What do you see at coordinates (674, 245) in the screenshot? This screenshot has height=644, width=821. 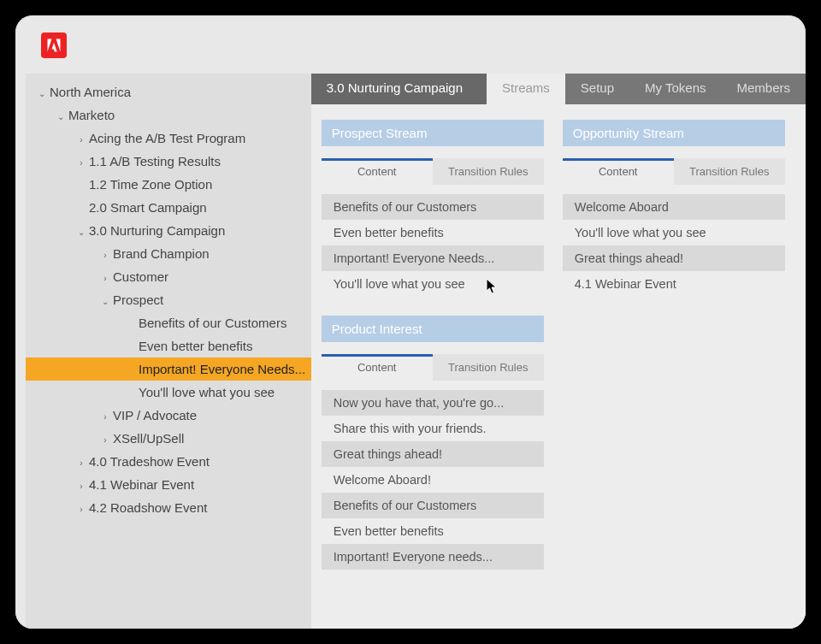 I see `stream-items: Welcome AboardYou'll love what you seeGr…` at bounding box center [674, 245].